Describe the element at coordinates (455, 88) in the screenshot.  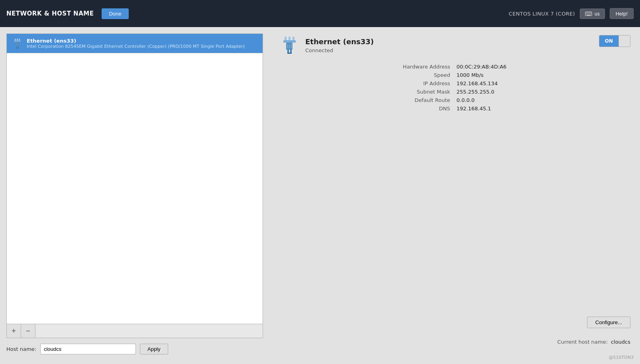
I see `network-details: Hardware Address 00:0C:29:AB:4D:A6 Speed…` at that location.